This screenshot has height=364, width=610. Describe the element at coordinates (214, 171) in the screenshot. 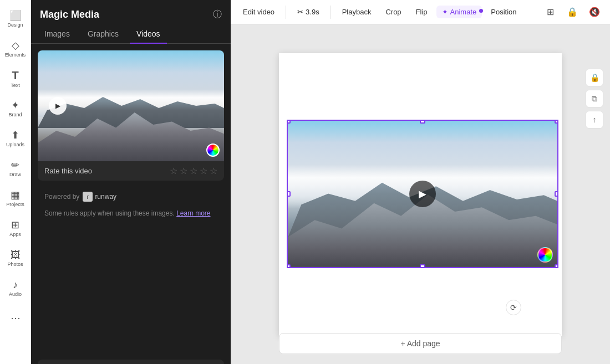

I see `star-5: ☆` at that location.